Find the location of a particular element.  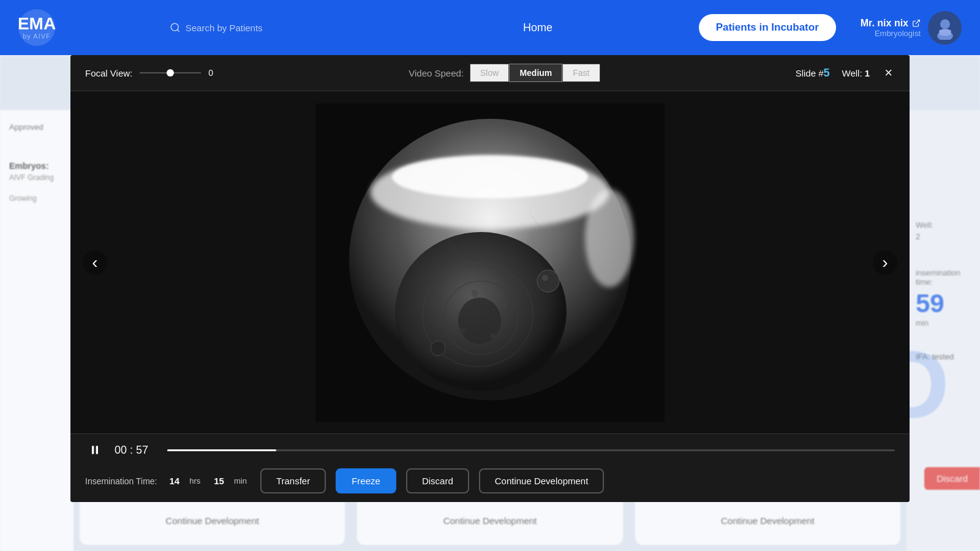

slide-label: Slide #5 is located at coordinates (813, 73).